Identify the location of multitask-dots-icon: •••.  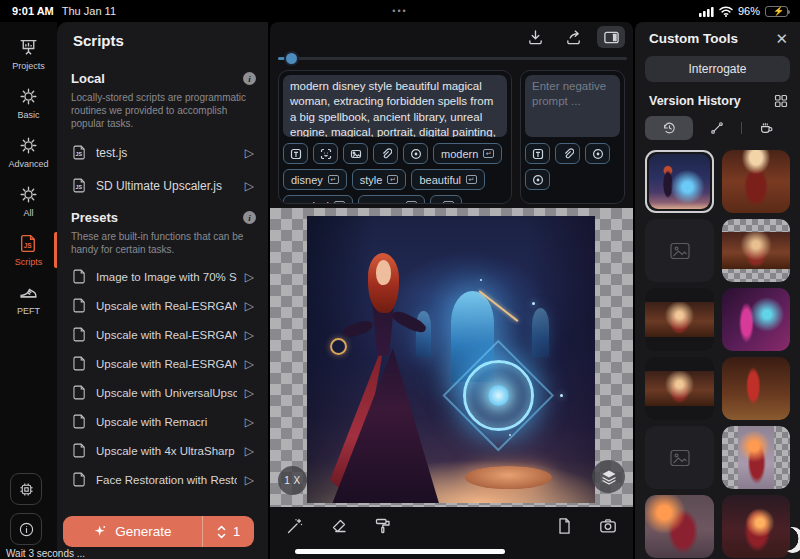
(400, 11).